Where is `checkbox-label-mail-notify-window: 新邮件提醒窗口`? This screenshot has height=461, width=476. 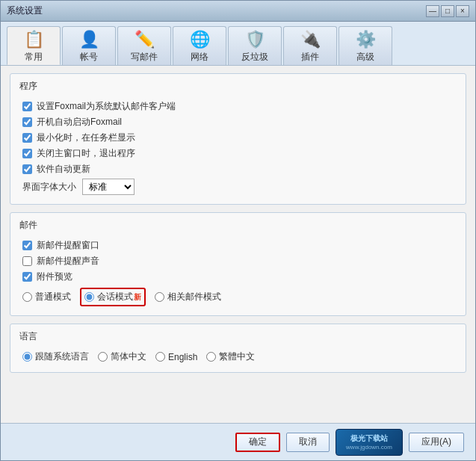 checkbox-label-mail-notify-window: 新邮件提醒窗口 is located at coordinates (68, 245).